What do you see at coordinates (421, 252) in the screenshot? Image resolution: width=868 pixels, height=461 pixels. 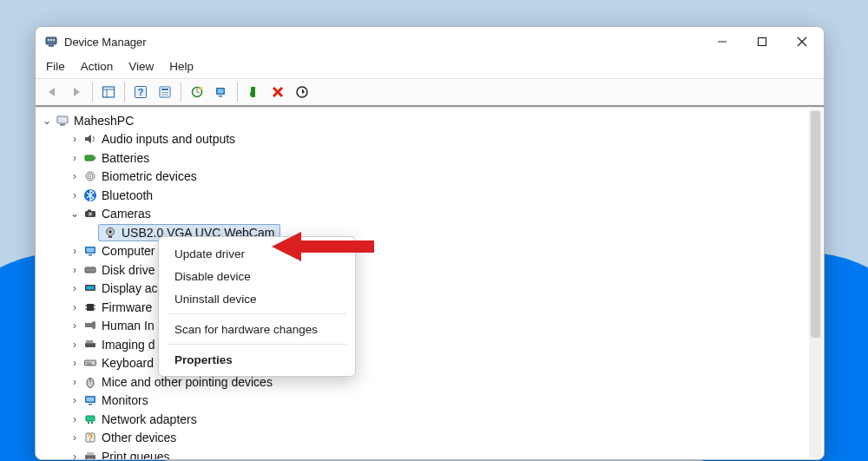 I see `tree-item-computer: › Computer` at bounding box center [421, 252].